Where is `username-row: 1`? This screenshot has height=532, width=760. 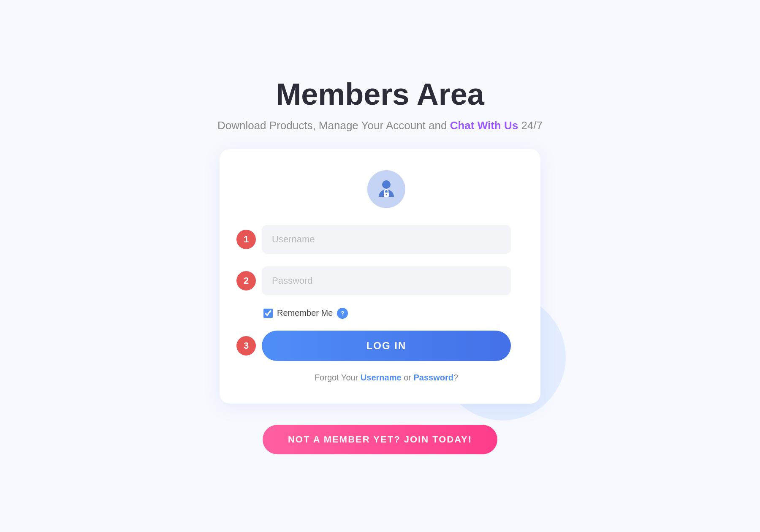 username-row: 1 is located at coordinates (386, 239).